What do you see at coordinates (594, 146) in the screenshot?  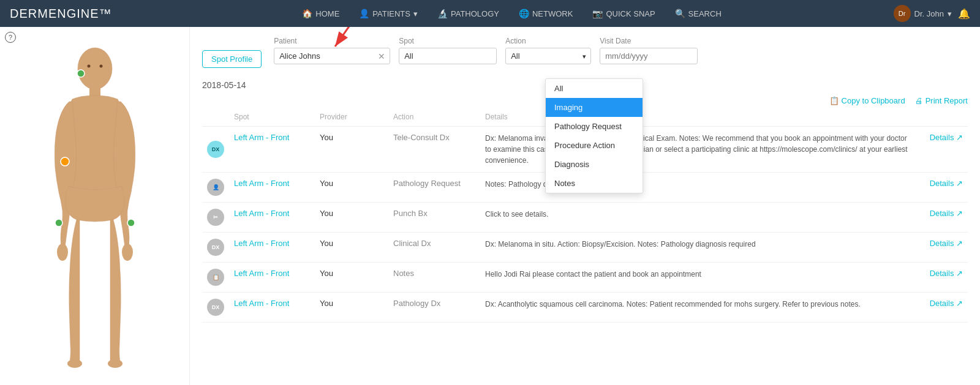 I see `dropdown-item-procedure-action: Procedure Action` at bounding box center [594, 146].